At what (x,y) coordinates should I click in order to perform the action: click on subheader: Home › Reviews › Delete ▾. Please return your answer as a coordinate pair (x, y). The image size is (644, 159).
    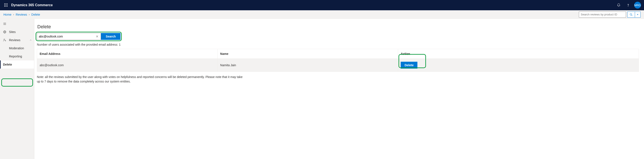
    Looking at the image, I should click on (322, 14).